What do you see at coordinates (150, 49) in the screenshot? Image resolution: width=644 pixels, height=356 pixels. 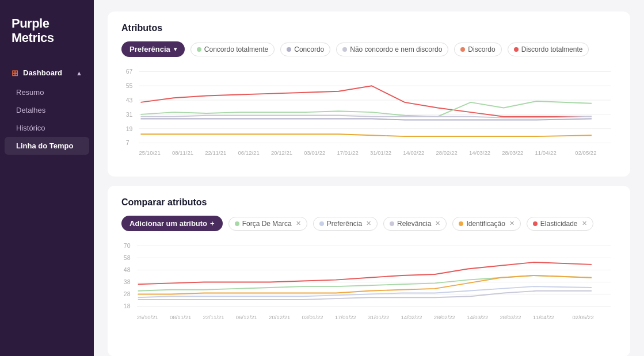 I see `dropdown-label: Preferência` at bounding box center [150, 49].